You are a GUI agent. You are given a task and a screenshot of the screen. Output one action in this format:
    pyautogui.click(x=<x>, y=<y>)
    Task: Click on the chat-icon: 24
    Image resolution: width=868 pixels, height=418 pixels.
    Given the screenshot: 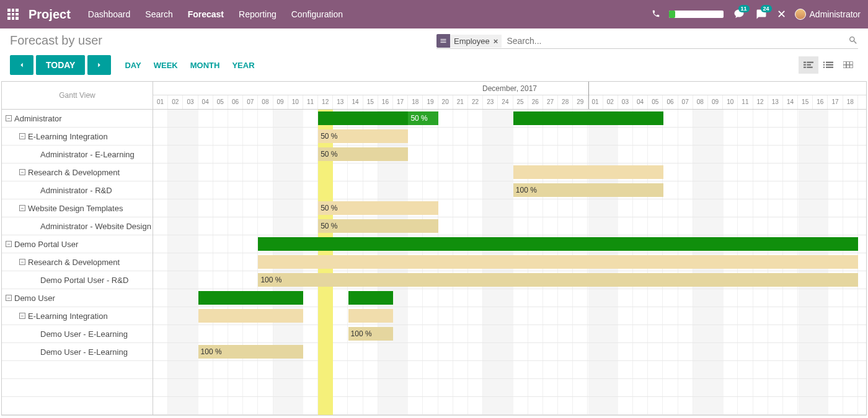 What is the action you would take?
    pyautogui.click(x=761, y=14)
    